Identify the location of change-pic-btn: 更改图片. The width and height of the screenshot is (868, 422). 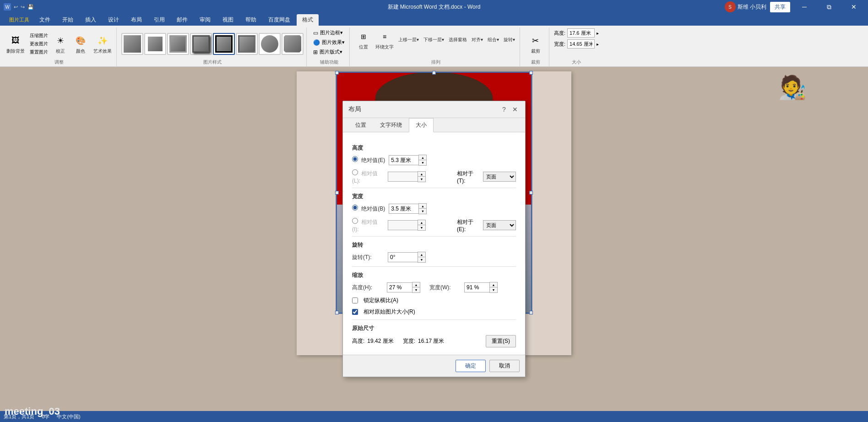
(39, 44).